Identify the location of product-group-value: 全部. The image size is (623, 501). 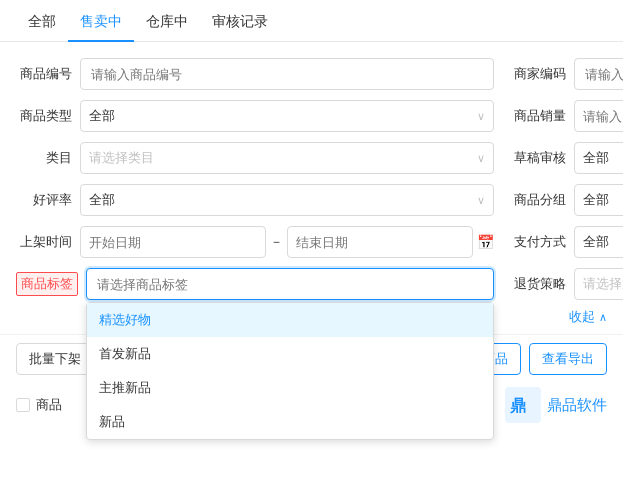
(596, 200).